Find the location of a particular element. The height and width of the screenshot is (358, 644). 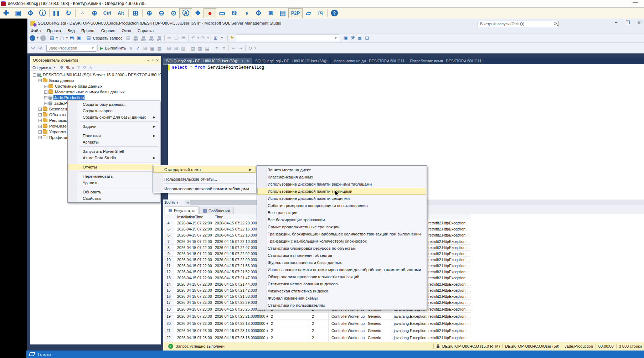

p2p-icon: P2P is located at coordinates (295, 13).